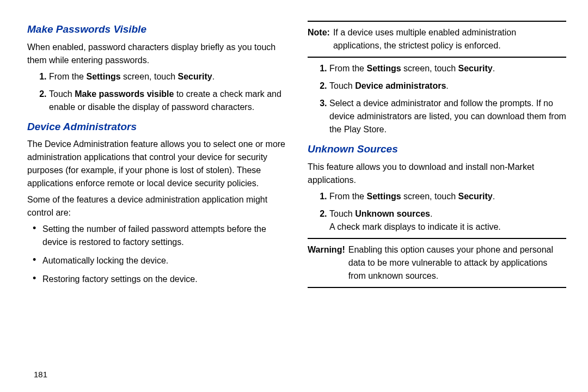 This screenshot has width=588, height=392. What do you see at coordinates (448, 220) in the screenshot?
I see `list-item: Touch Unknown sources. A check mark disp…` at bounding box center [448, 220].